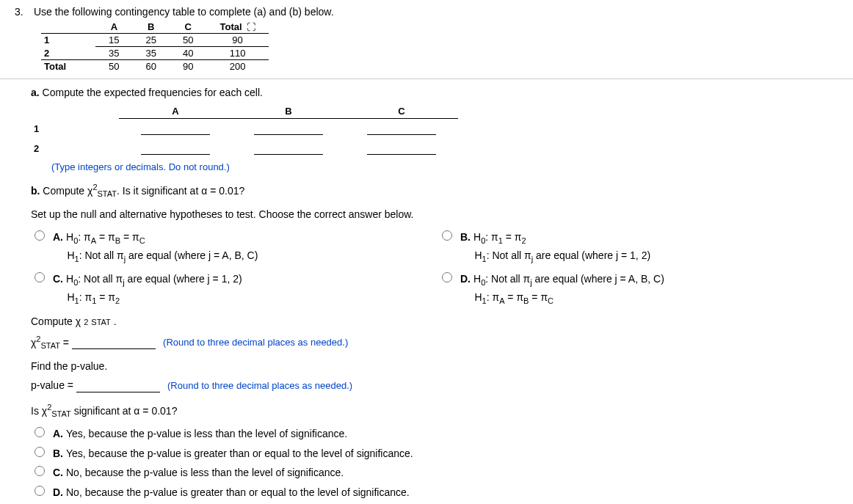 The width and height of the screenshot is (853, 504). Describe the element at coordinates (251, 27) in the screenshot. I see `enlarge-icon: ⛶` at that location.